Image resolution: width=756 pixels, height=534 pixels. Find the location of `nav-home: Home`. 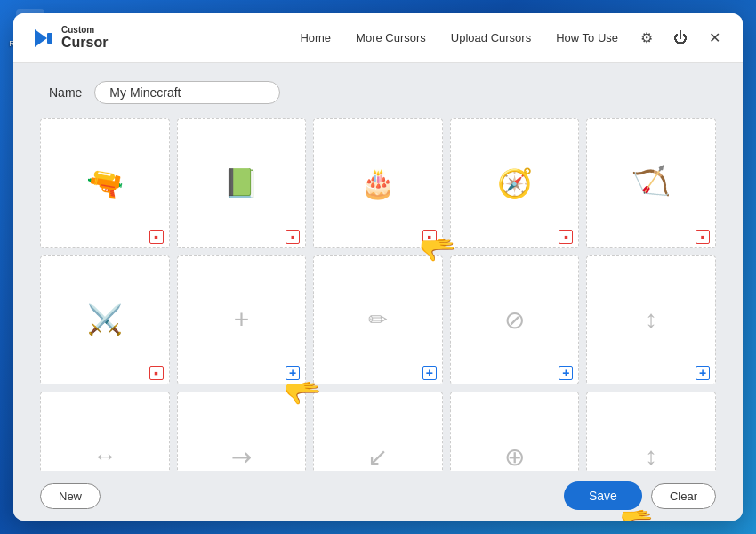

nav-home: Home is located at coordinates (315, 37).